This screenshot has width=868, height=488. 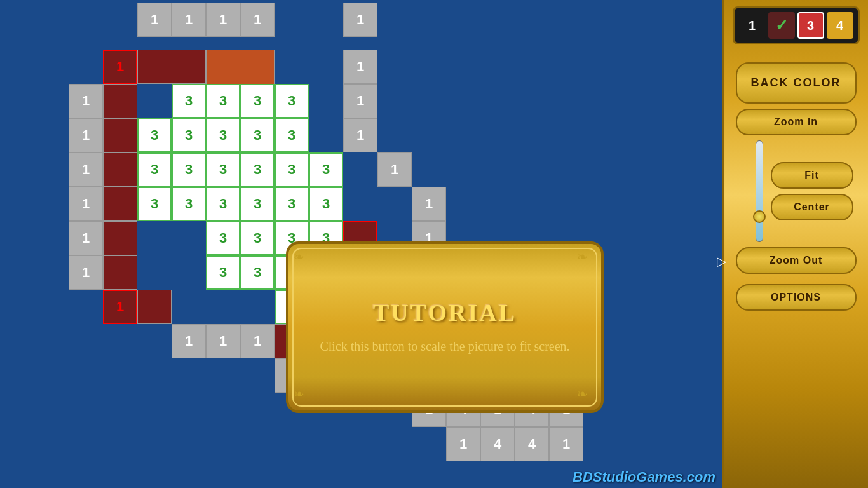 What do you see at coordinates (566, 444) in the screenshot?
I see `cell-bot2-4: 1` at bounding box center [566, 444].